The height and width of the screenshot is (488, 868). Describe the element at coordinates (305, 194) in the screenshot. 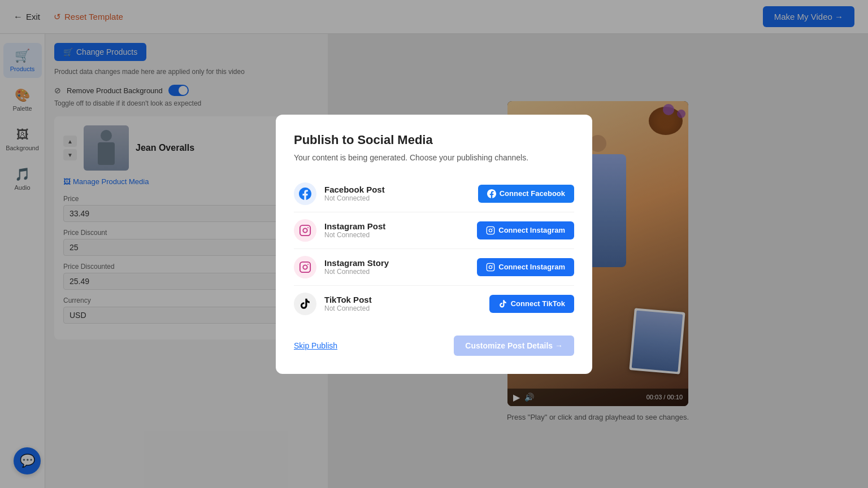

I see `facebook-post-icon` at that location.